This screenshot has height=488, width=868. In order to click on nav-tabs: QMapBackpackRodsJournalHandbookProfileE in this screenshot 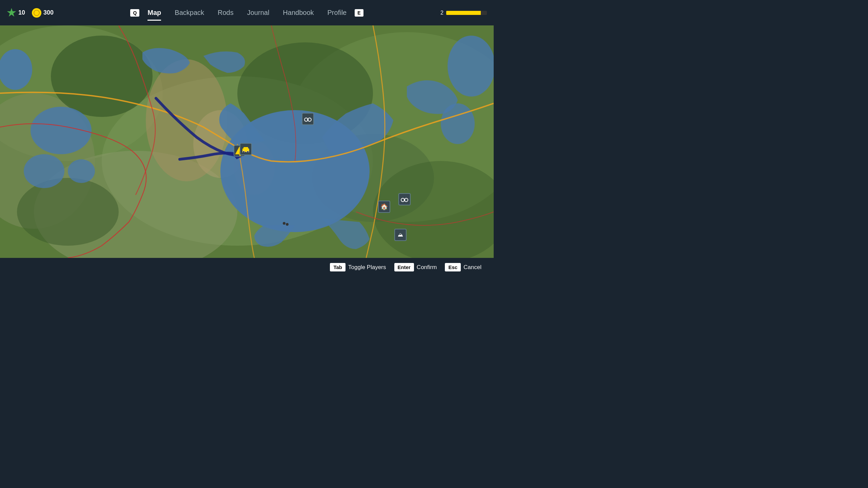, I will do `click(247, 13)`.